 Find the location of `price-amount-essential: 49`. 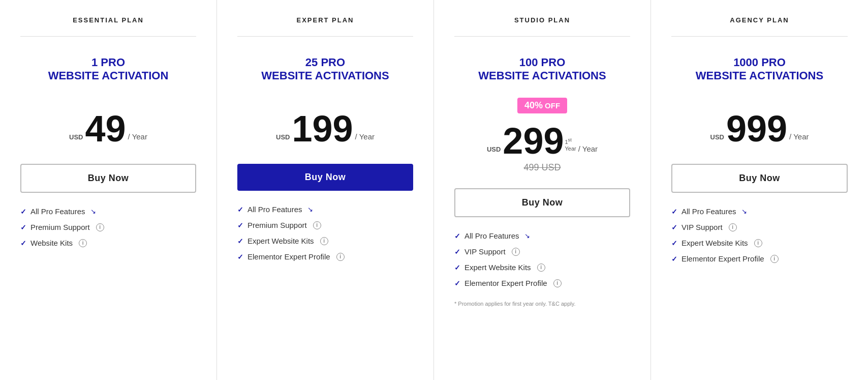

price-amount-essential: 49 is located at coordinates (105, 129).